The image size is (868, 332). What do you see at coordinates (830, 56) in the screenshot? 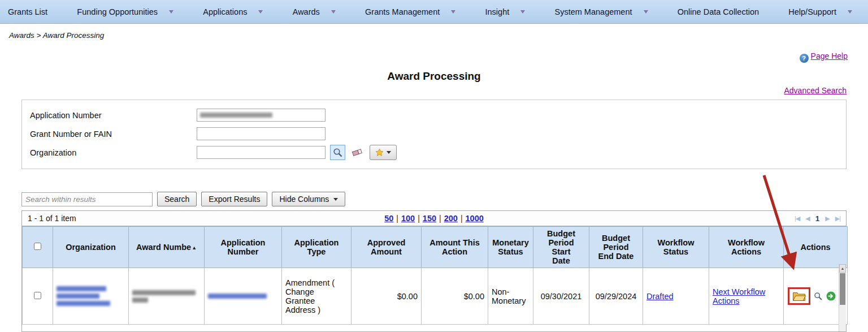
I see `page-help-label: Page Help` at bounding box center [830, 56].